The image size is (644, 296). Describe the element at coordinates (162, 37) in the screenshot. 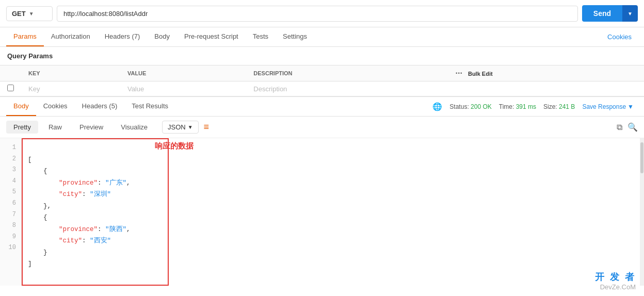

I see `tab-body: Body` at that location.